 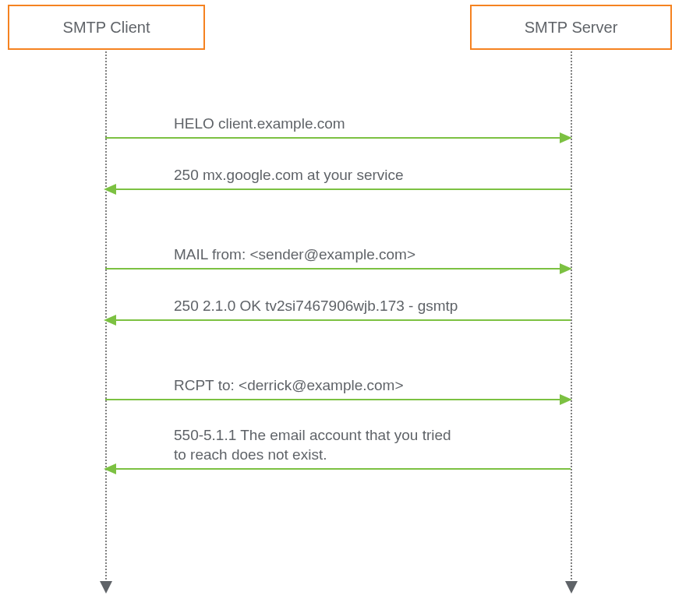 What do you see at coordinates (338, 189) in the screenshot?
I see `message-2-line` at bounding box center [338, 189].